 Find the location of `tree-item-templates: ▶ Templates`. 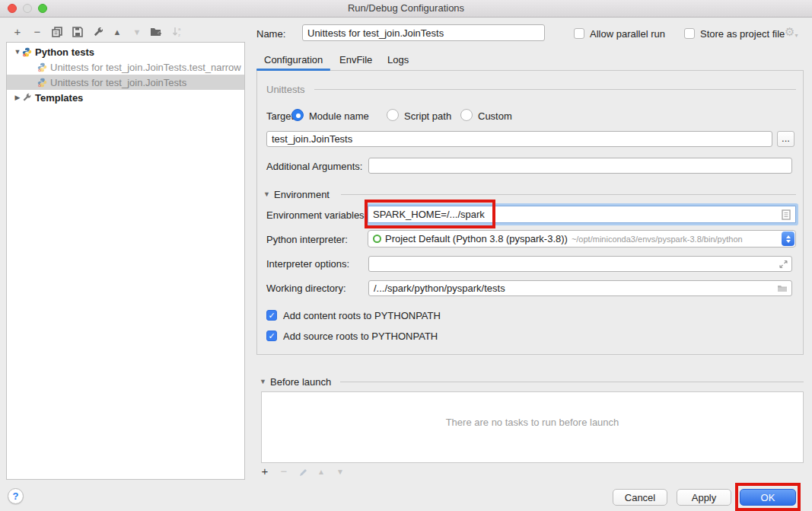

tree-item-templates: ▶ Templates is located at coordinates (126, 97).